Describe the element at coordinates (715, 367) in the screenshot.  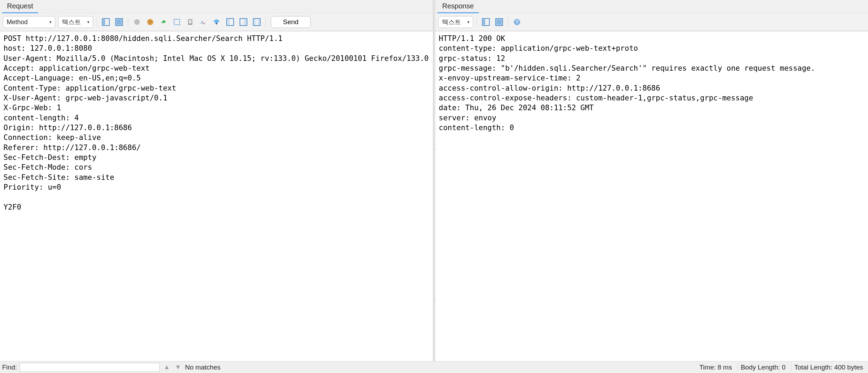
I see `status-time: Time: 8 ms` at that location.